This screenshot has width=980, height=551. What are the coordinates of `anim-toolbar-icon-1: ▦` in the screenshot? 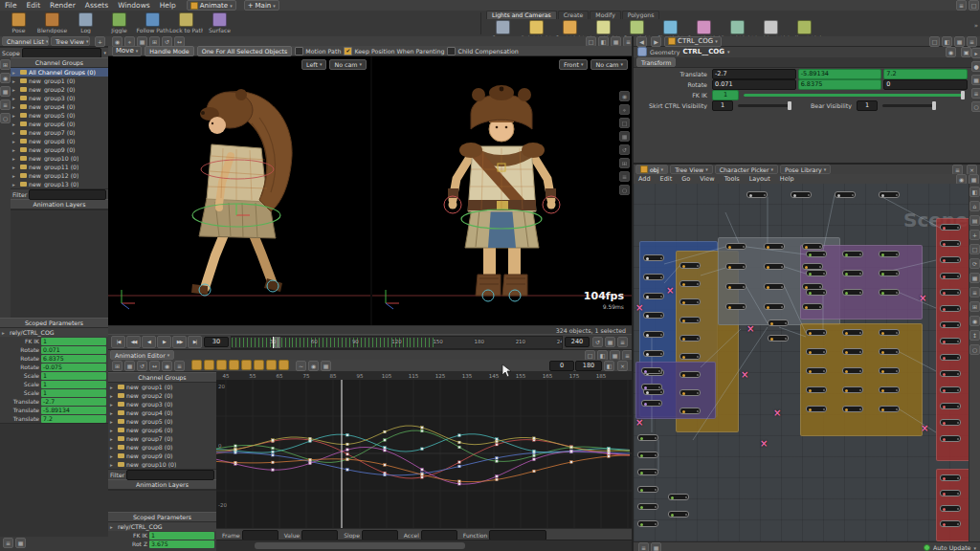 It's located at (130, 365).